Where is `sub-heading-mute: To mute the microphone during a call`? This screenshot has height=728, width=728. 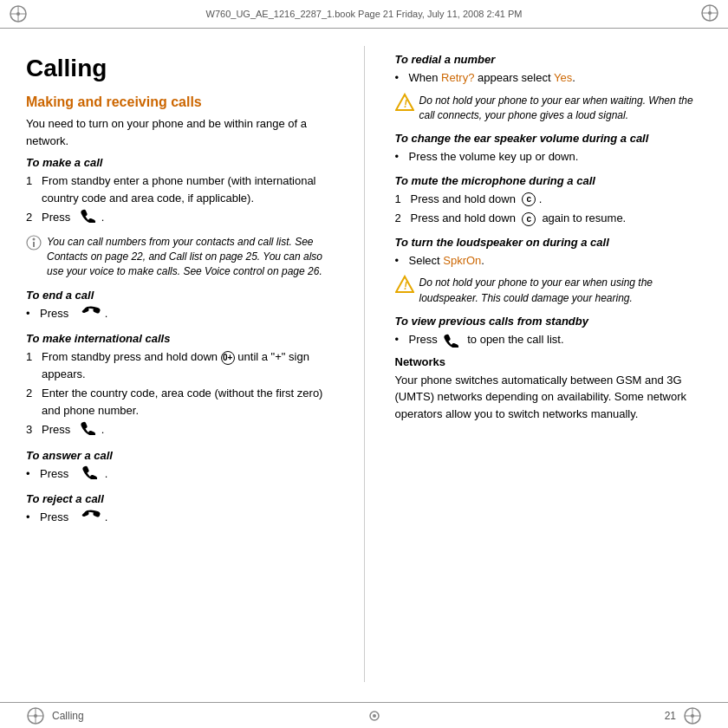
sub-heading-mute: To mute the microphone during a call is located at coordinates (549, 180).